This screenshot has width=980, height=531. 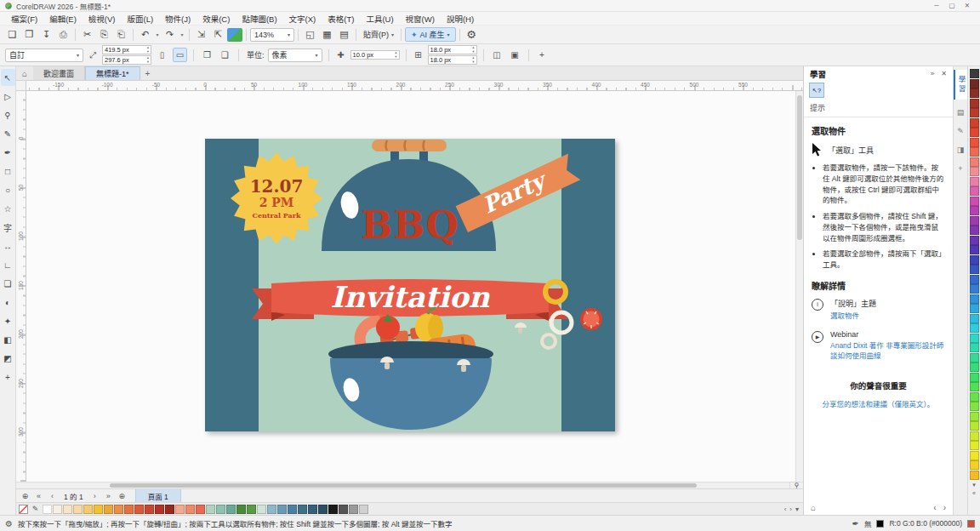 I want to click on customize-property-bar-button: +, so click(x=543, y=54).